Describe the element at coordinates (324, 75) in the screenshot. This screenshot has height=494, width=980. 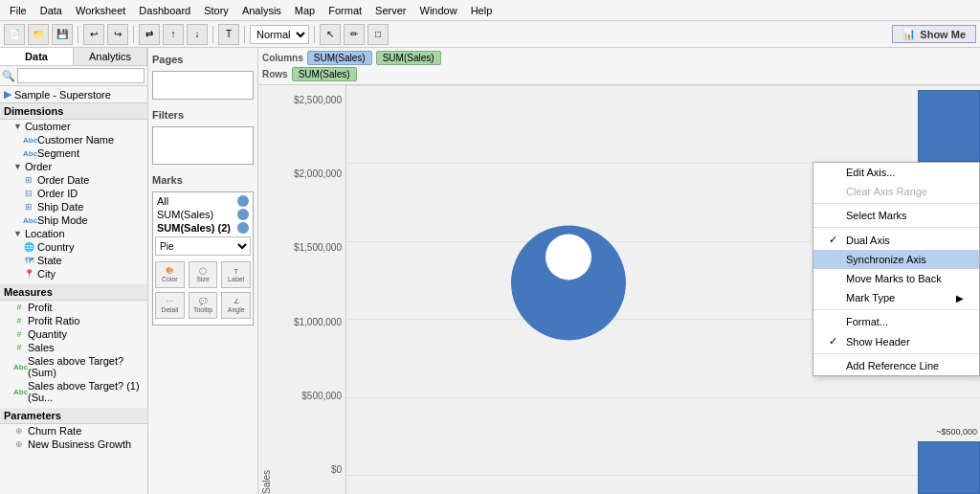
I see `row-pill1: SUM(Sales)` at that location.